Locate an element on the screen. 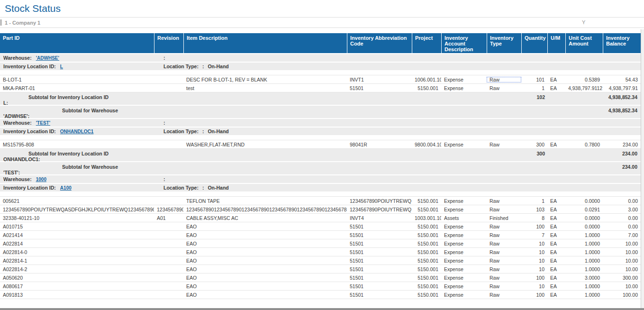 The image size is (644, 310). cell-inventory_balance: 7.00 is located at coordinates (622, 235).